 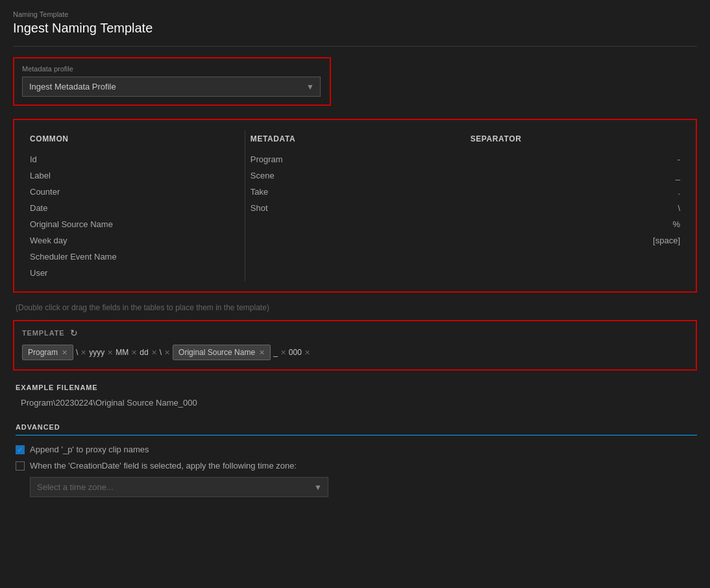 What do you see at coordinates (135, 141) in the screenshot?
I see `common-column-header: COMMON` at bounding box center [135, 141].